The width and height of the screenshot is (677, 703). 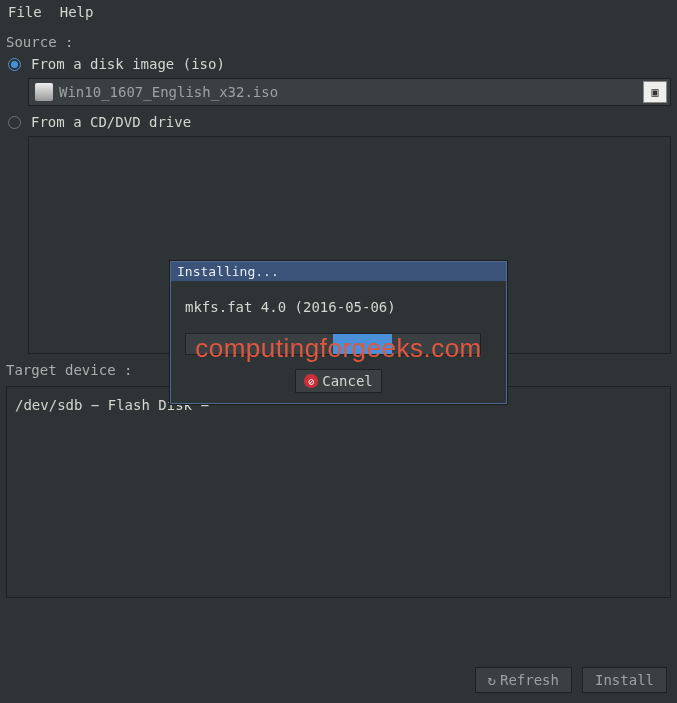 I want to click on dialog-actions: Cancel, so click(x=338, y=381).